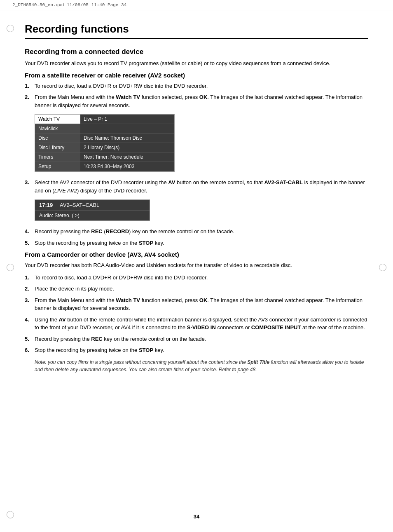  What do you see at coordinates (196, 350) in the screenshot?
I see `list-item: 6. Stop the recording by pressing twice …` at bounding box center [196, 350].